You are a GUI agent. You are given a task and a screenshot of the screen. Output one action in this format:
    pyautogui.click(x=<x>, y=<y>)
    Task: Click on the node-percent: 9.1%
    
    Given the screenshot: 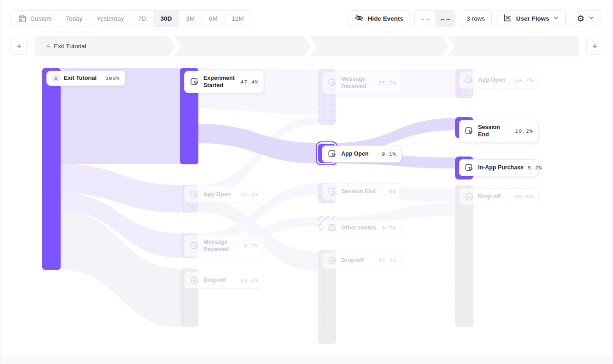 What is the action you would take?
    pyautogui.click(x=389, y=154)
    